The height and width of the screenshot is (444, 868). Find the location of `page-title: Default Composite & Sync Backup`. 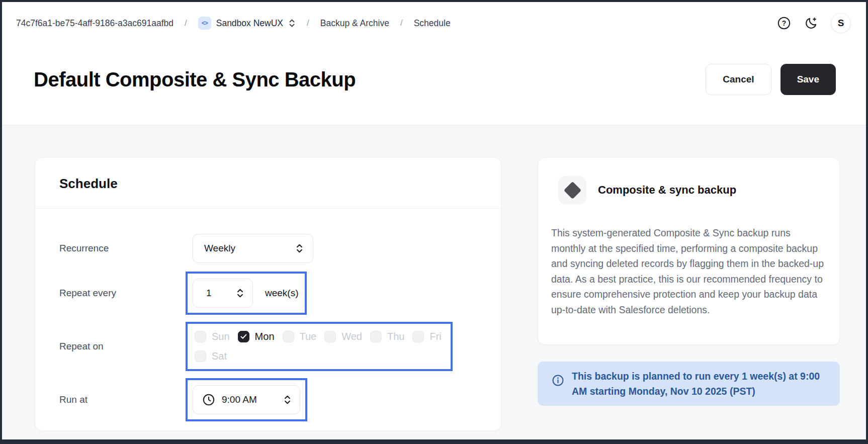

page-title: Default Composite & Sync Backup is located at coordinates (195, 79).